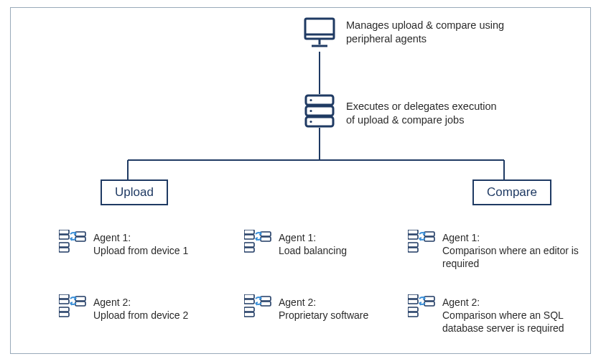 The width and height of the screenshot is (601, 364). I want to click on agent-col1-row2: Agent 2: Upload from device 2, so click(145, 308).